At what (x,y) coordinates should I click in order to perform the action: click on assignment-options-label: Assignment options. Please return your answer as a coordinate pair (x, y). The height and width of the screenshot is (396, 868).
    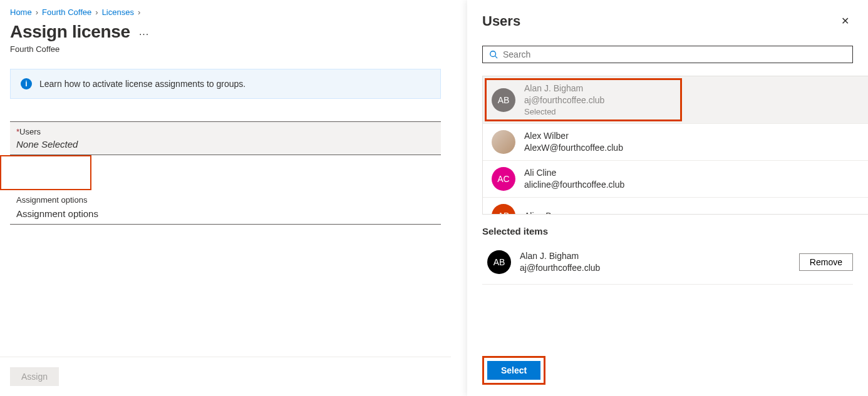
    Looking at the image, I should click on (225, 200).